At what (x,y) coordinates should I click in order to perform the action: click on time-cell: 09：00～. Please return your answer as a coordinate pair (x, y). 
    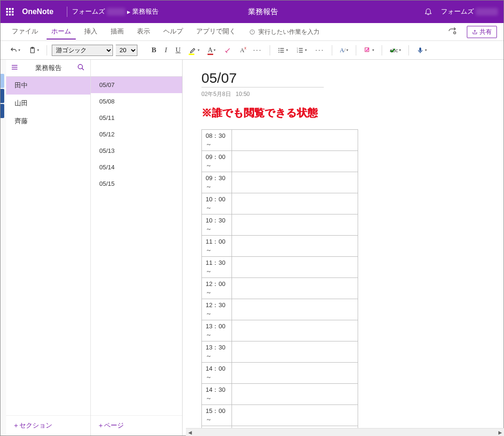
    Looking at the image, I should click on (217, 162).